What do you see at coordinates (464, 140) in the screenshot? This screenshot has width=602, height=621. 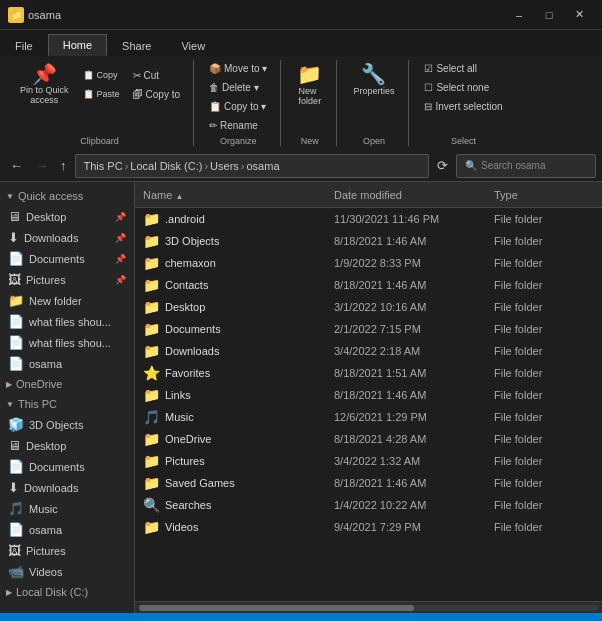 I see `select-label: Select` at bounding box center [464, 140].